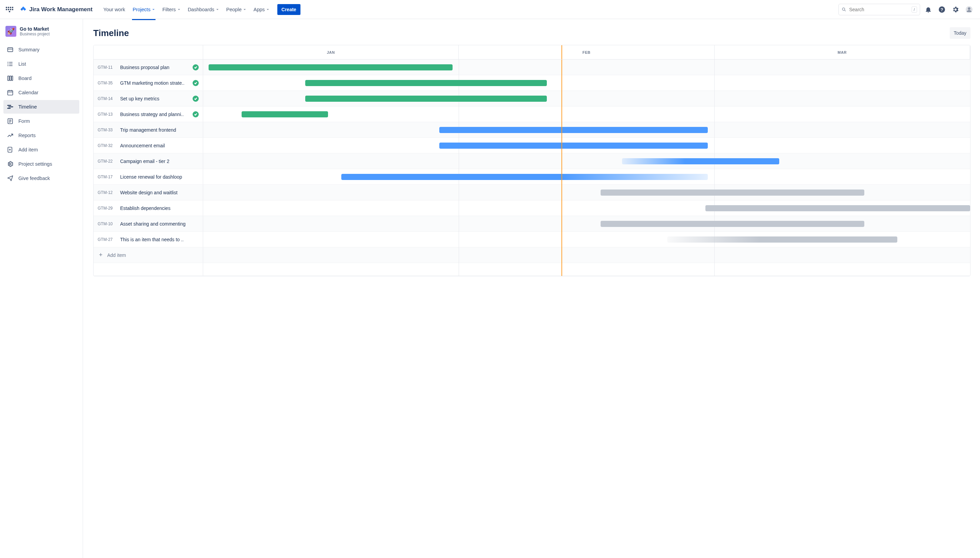 This screenshot has height=558, width=980. What do you see at coordinates (159, 161) in the screenshot?
I see `issue-summary: Campaign email - tier 2` at bounding box center [159, 161].